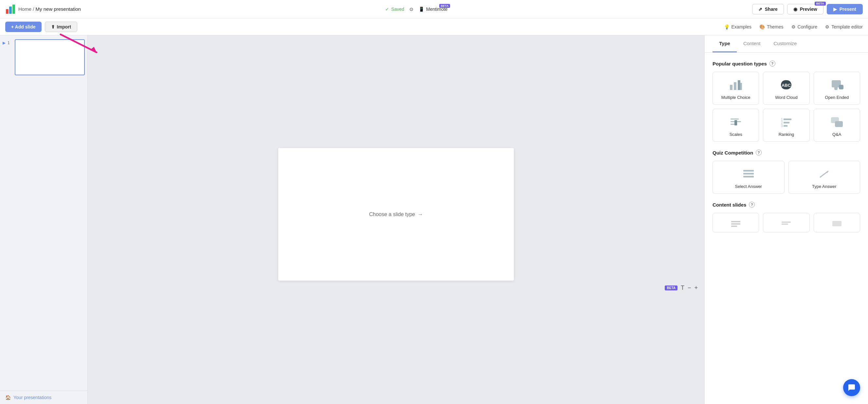 The height and width of the screenshot is (404, 868). I want to click on add-slide-button: + Add slide, so click(24, 27).